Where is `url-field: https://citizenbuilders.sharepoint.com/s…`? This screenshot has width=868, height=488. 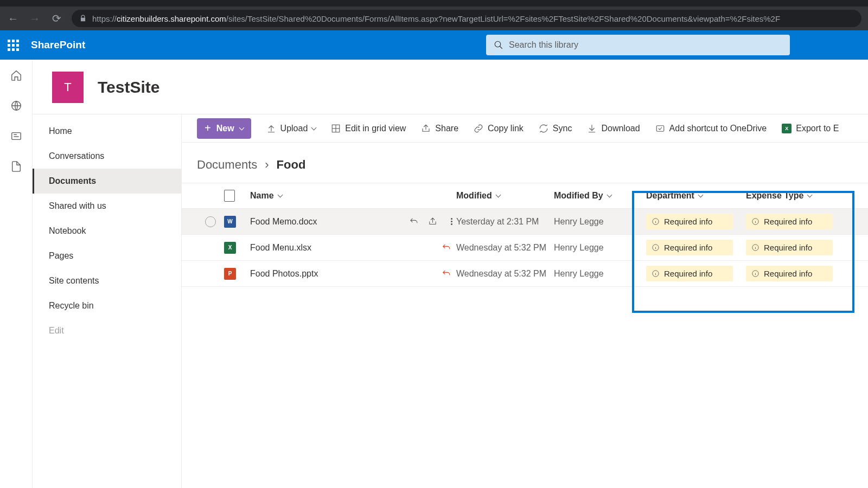 url-field: https://citizenbuilders.sharepoint.com/s… is located at coordinates (467, 18).